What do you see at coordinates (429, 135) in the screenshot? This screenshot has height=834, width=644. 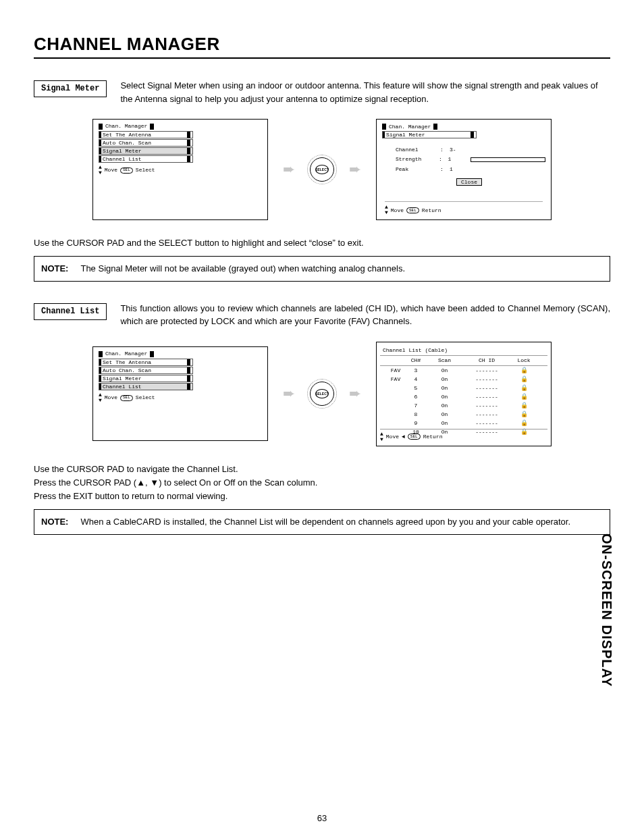 I see `signal-sub-item: Signal Meter` at bounding box center [429, 135].